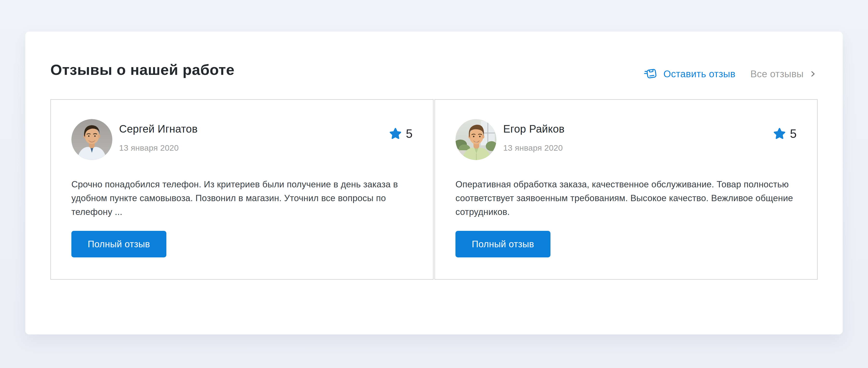 The image size is (868, 368). I want to click on leave-review-link: Оставить отзыв, so click(689, 74).